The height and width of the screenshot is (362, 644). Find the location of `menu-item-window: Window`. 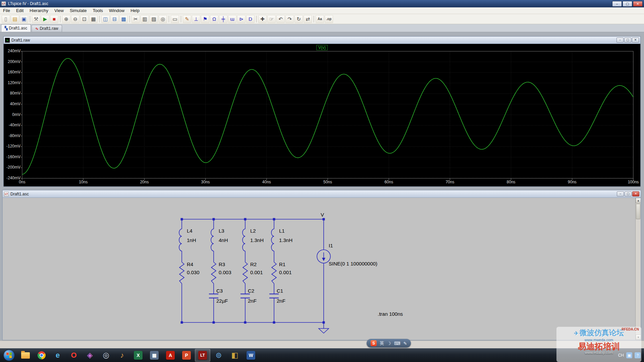

menu-item-window: Window is located at coordinates (117, 11).